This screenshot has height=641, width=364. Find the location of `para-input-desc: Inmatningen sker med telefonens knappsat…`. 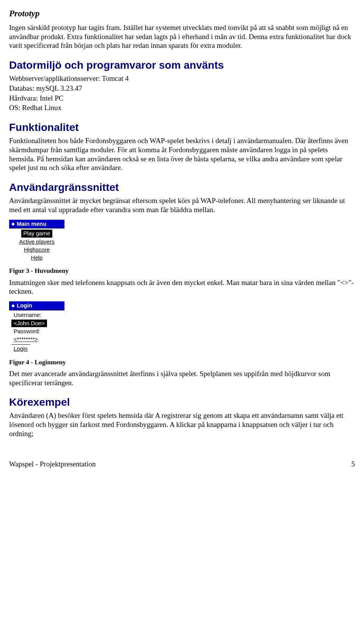

para-input-desc: Inmatningen sker med telefonens knappsat… is located at coordinates (182, 287).